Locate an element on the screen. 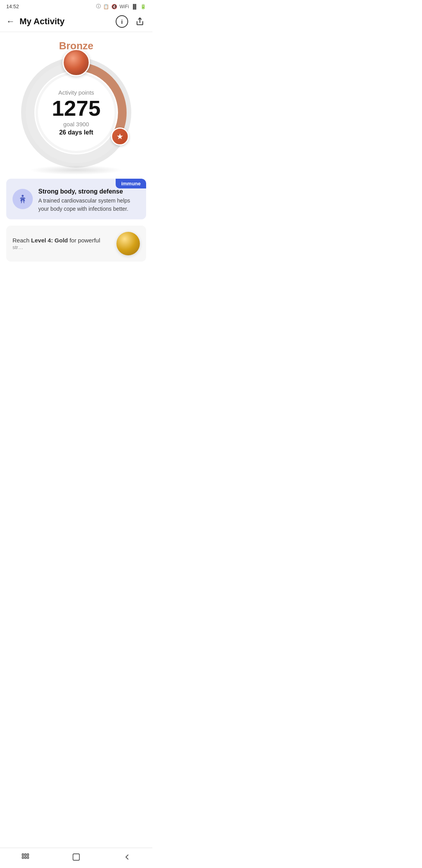 This screenshot has width=422, height=868. info-card-tag: immune is located at coordinates (131, 184).